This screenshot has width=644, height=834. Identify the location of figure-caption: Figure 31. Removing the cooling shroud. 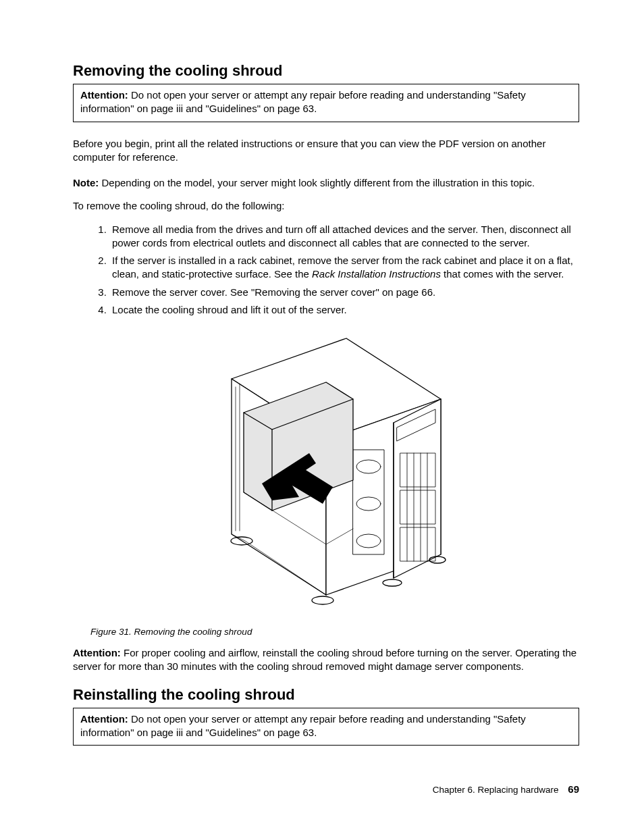
(335, 632).